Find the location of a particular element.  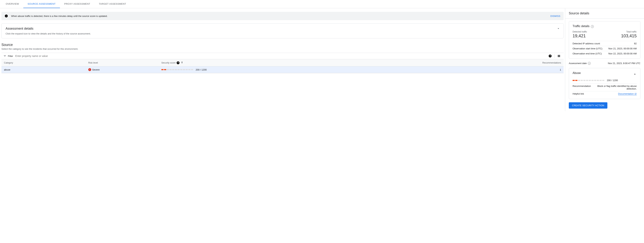

obs-start-value: Nov 21, 2023, 00:00:00 AM is located at coordinates (622, 48).